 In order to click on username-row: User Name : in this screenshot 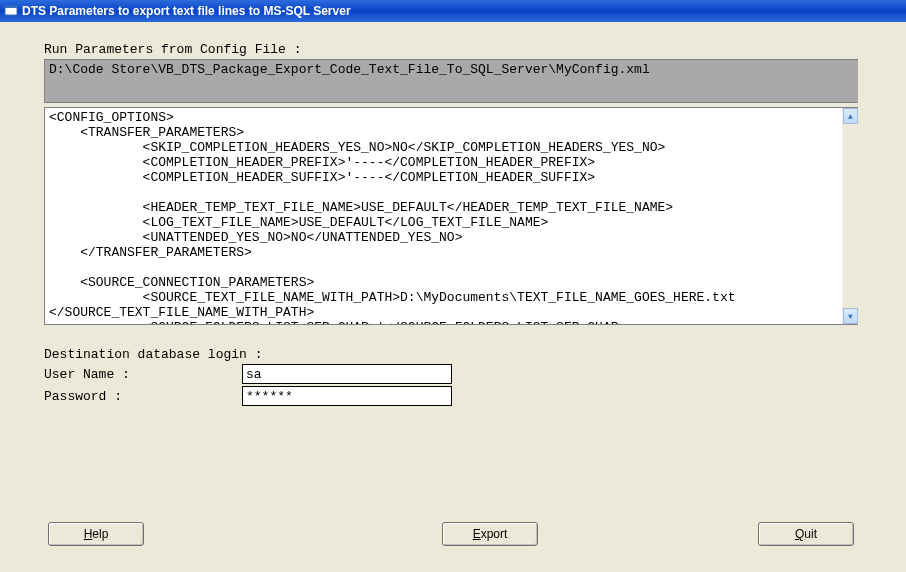, I will do `click(453, 374)`.